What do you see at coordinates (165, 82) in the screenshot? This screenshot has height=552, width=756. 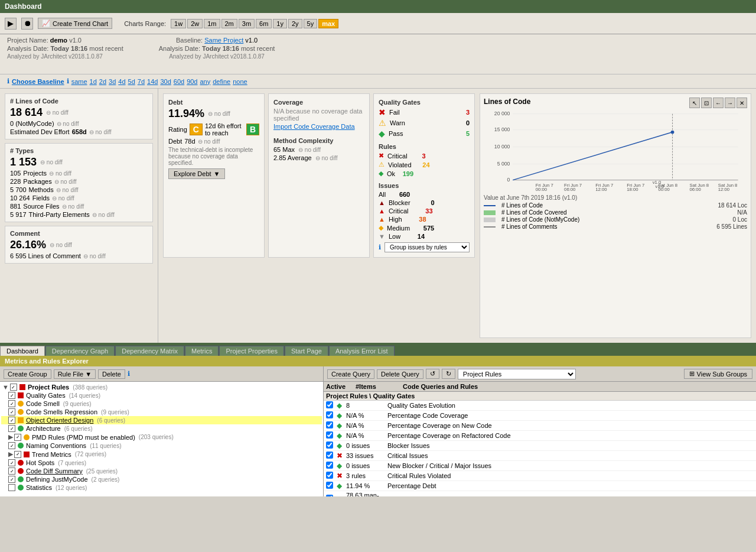 I see `baseline-30d: 30d` at bounding box center [165, 82].